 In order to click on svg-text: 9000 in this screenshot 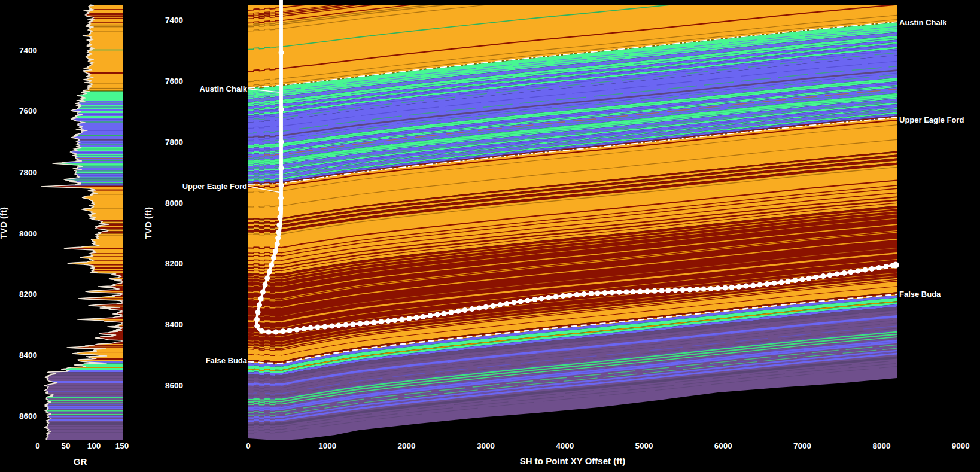, I will do `click(961, 446)`.